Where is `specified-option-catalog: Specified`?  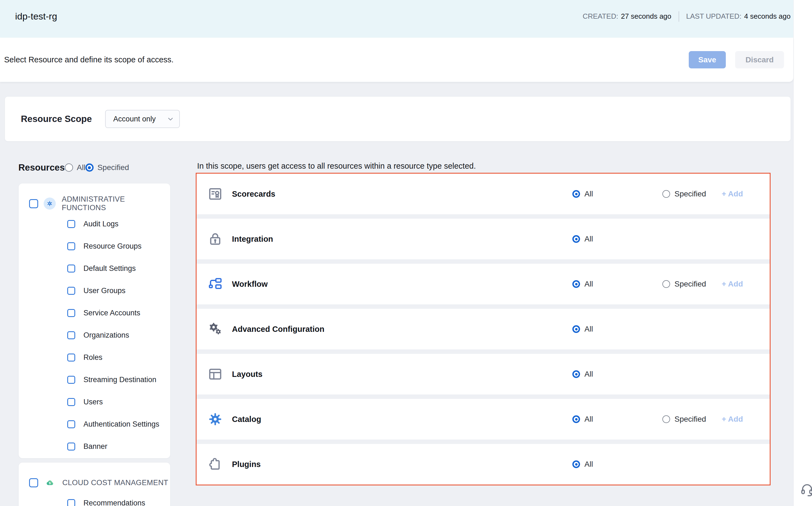 specified-option-catalog: Specified is located at coordinates (684, 419).